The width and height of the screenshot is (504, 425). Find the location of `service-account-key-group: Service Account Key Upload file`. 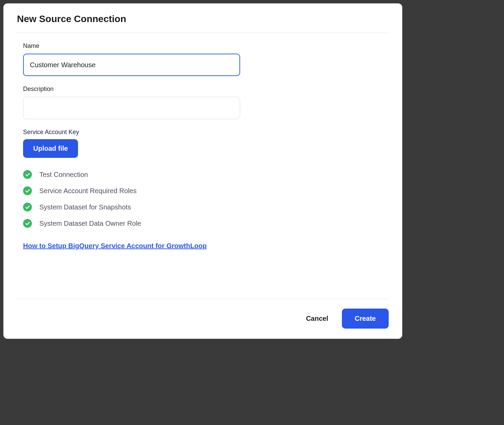

service-account-key-group: Service Account Key Upload file is located at coordinates (203, 143).